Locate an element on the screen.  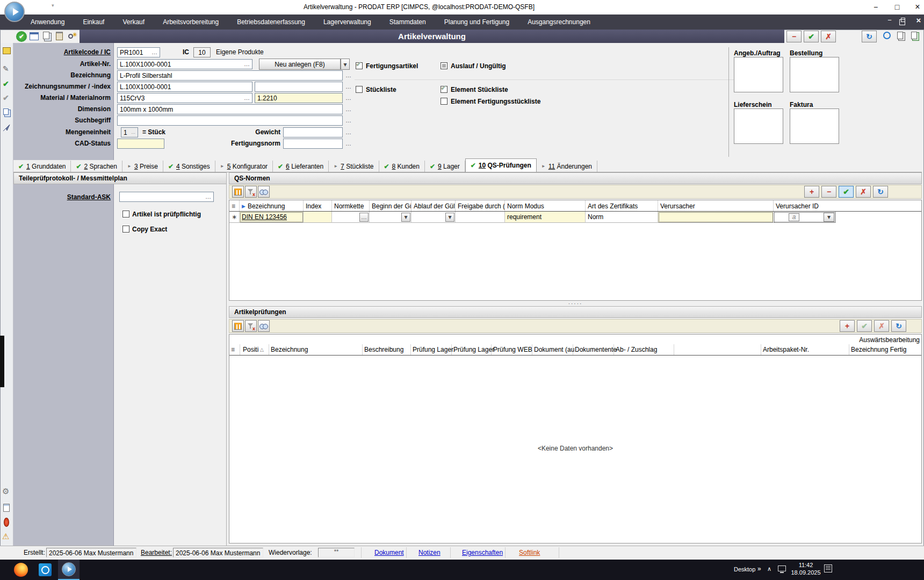
tab-kunden: ✔8 Kunden is located at coordinates (402, 166).